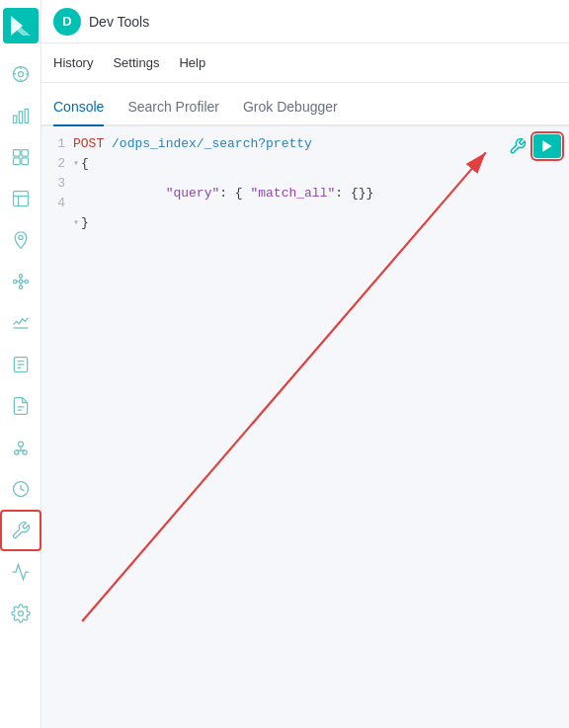 Image resolution: width=569 pixels, height=728 pixels. I want to click on siem-icon, so click(21, 364).